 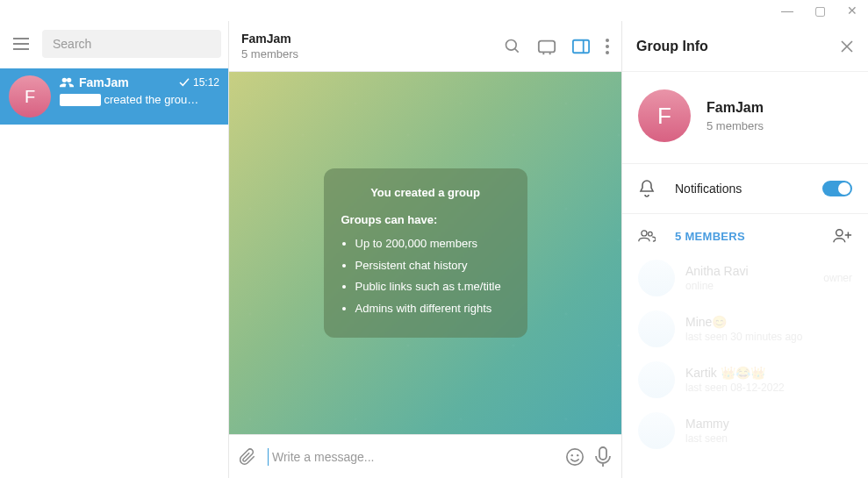 What do you see at coordinates (735, 126) in the screenshot?
I see `group-subtitle: 5 members` at bounding box center [735, 126].